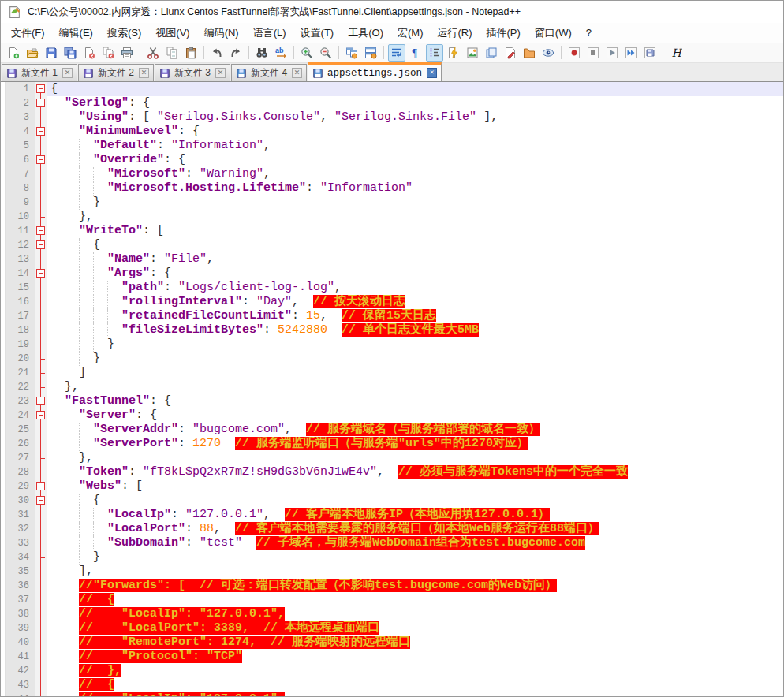 The image size is (784, 697). What do you see at coordinates (392, 330) in the screenshot?
I see `code-line: 18"fileSizeLimitBytes": 5242880 // 单个日志文…` at bounding box center [392, 330].